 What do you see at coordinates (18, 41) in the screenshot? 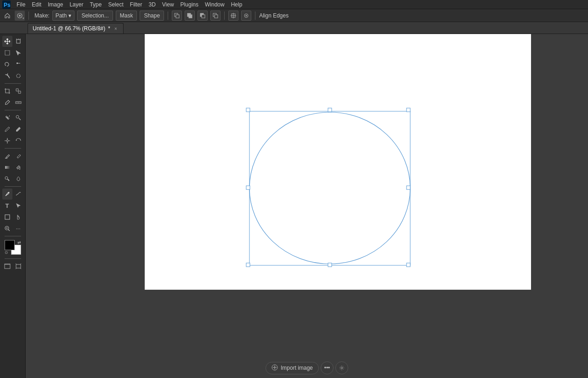
I see `artboard-tool-btn` at bounding box center [18, 41].